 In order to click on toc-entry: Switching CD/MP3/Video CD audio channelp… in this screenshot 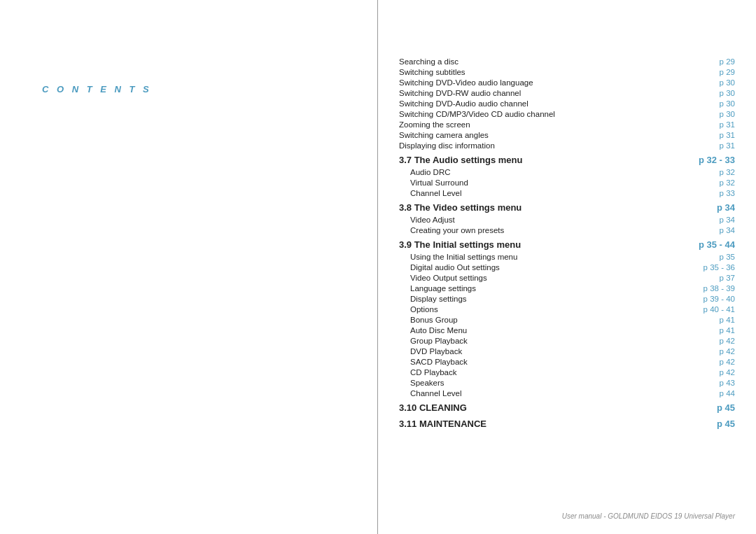, I will do `click(567, 113)`.